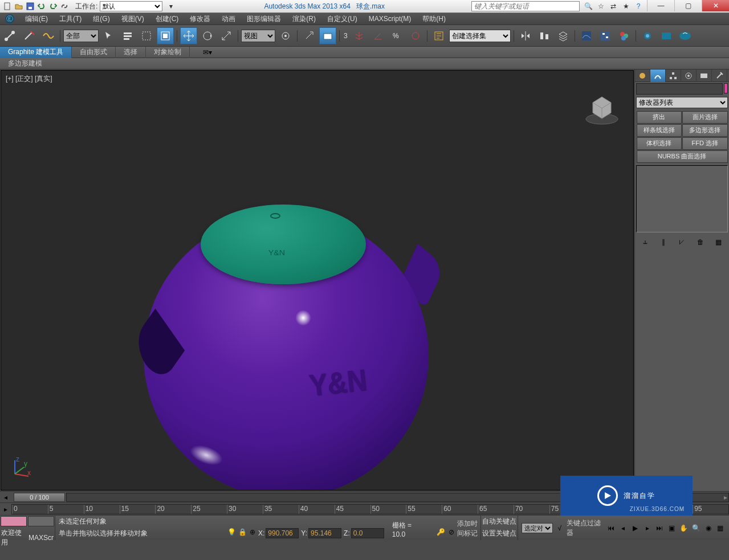 The height and width of the screenshot is (560, 729). I want to click on mirror-icon, so click(526, 36).